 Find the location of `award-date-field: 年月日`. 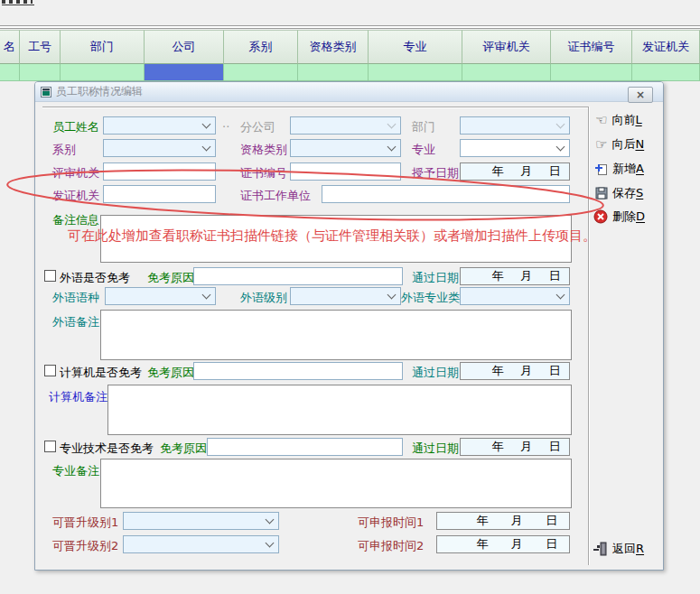

award-date-field: 年月日 is located at coordinates (515, 172).